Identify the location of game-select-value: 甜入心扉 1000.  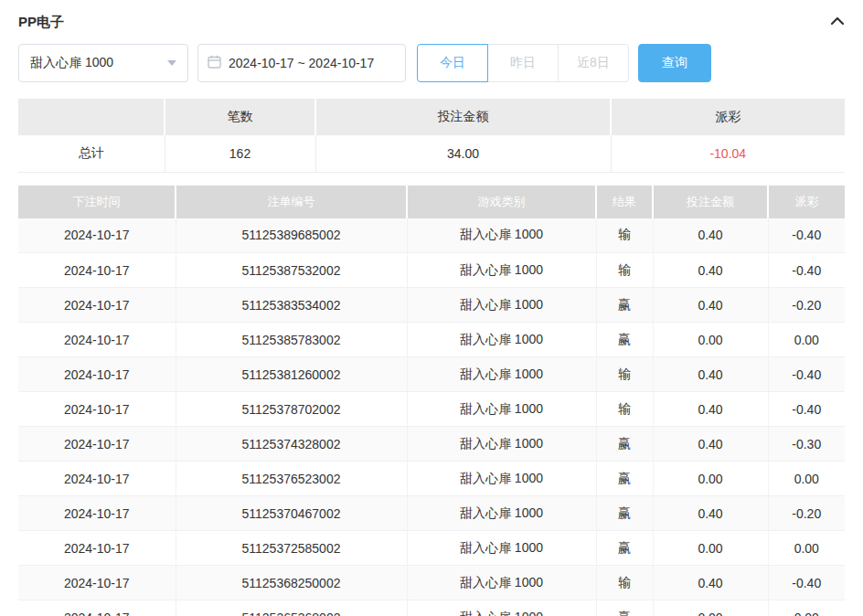
(71, 63).